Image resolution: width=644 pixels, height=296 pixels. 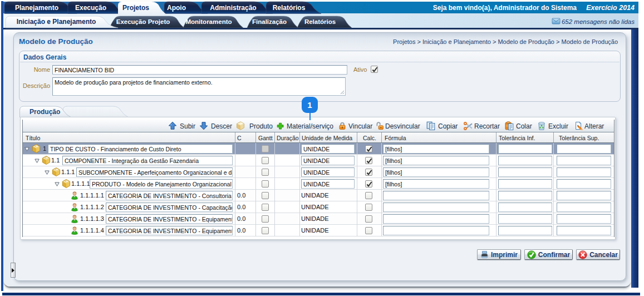 What do you see at coordinates (176, 8) in the screenshot?
I see `svg-text: Apoio` at bounding box center [176, 8].